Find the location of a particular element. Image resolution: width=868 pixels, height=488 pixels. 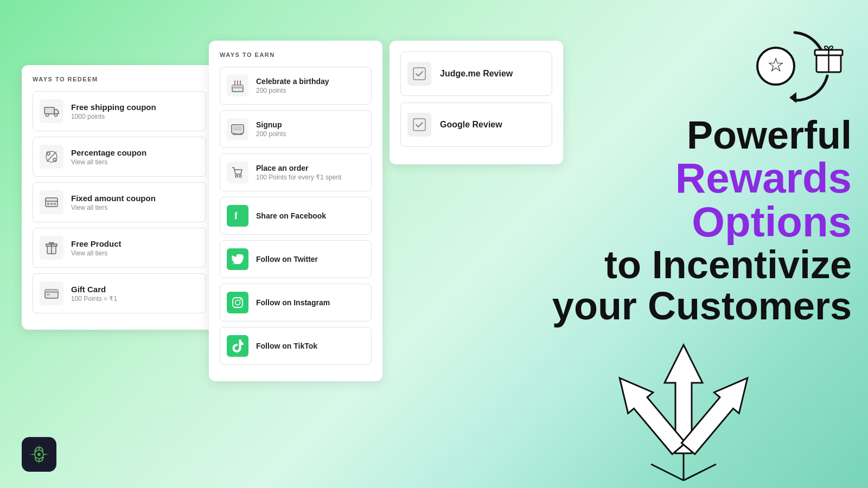

social-item-tiktok: Follow on TikTok is located at coordinates (296, 346).